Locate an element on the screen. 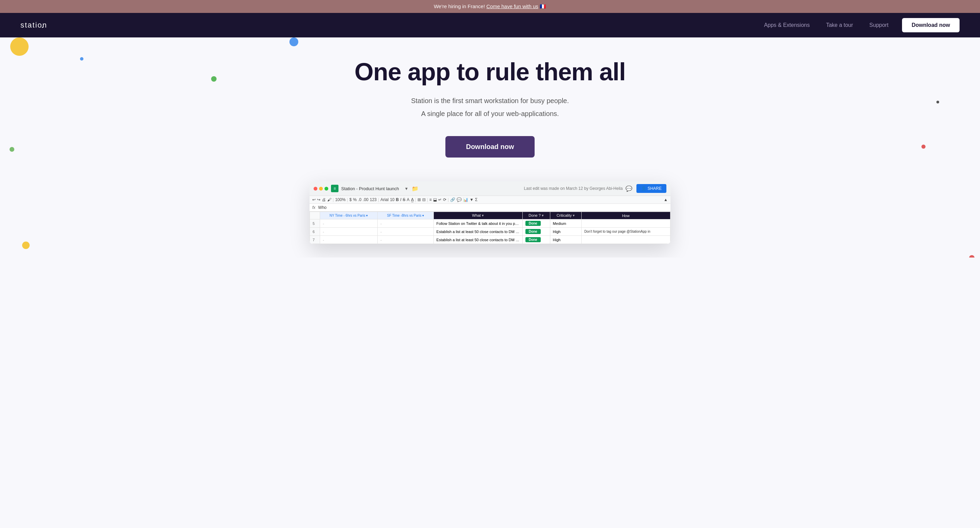 This screenshot has width=980, height=528. dot-dark-right is located at coordinates (938, 102).